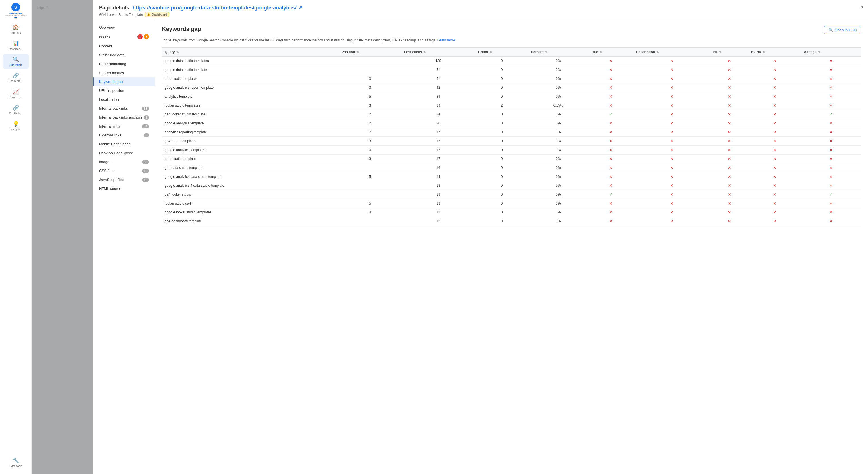 Image resolution: width=868 pixels, height=474 pixels. Describe the element at coordinates (480, 10) in the screenshot. I see `modal-header: Page details: https://ivanhoe.pro/google…` at that location.